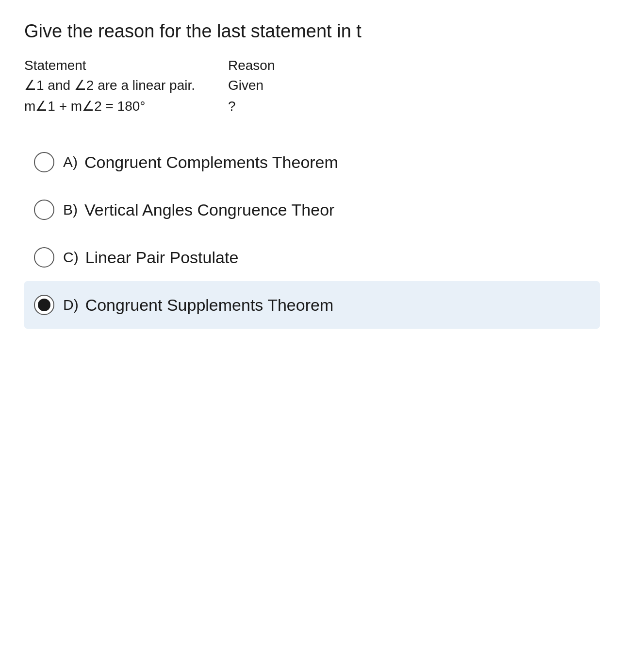 The width and height of the screenshot is (624, 672). I want to click on choice-text-d: Congruent Supplements Theorem, so click(210, 305).